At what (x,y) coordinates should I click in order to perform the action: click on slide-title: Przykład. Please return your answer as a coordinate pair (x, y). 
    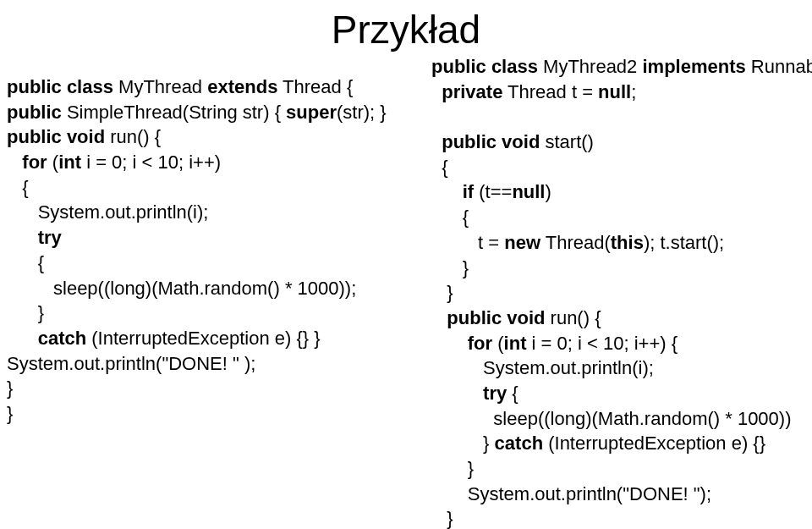
    Looking at the image, I should click on (406, 30).